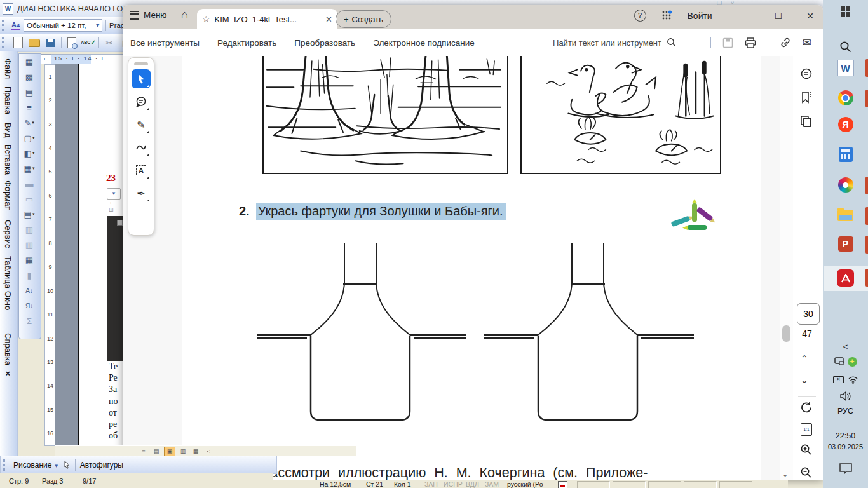 Image resolution: width=868 pixels, height=488 pixels. What do you see at coordinates (329, 19) in the screenshot?
I see `tab-close-icon: ✕` at bounding box center [329, 19].